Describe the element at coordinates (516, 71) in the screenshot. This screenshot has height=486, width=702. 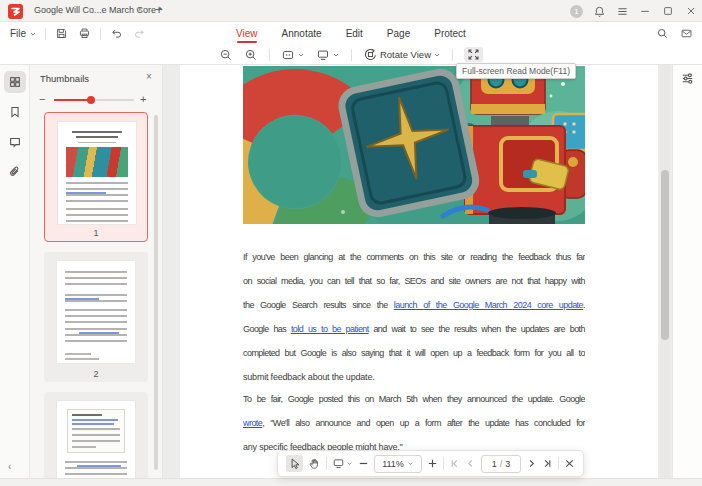
I see `fullscreen-tooltip: Full-screen Read Mode(F11)` at that location.